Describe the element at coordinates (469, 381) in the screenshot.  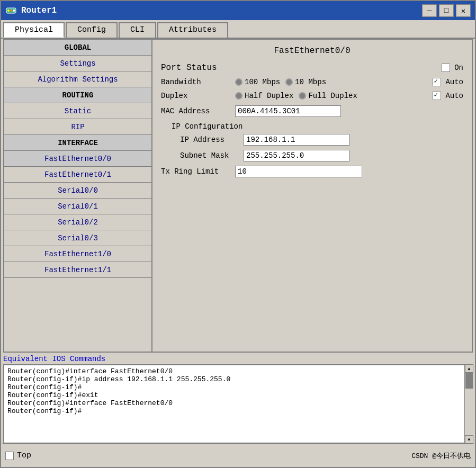
I see `ios-scroll-thumb` at that location.